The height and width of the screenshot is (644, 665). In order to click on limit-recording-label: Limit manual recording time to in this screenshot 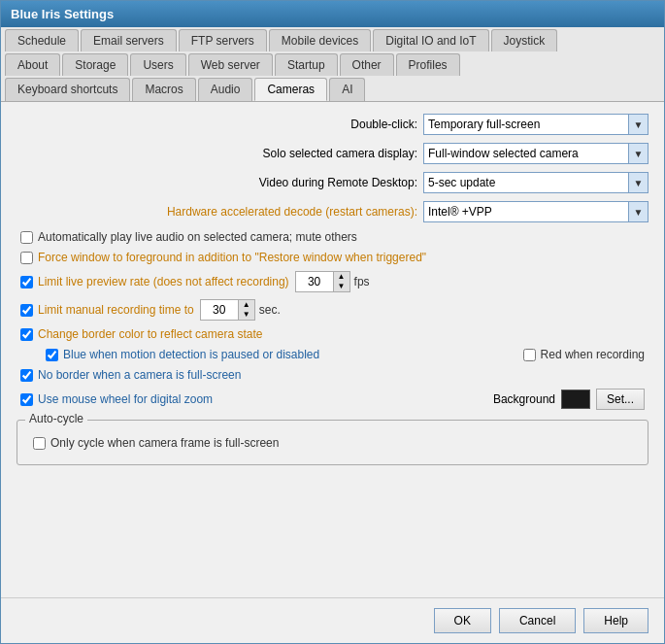, I will do `click(116, 310)`.